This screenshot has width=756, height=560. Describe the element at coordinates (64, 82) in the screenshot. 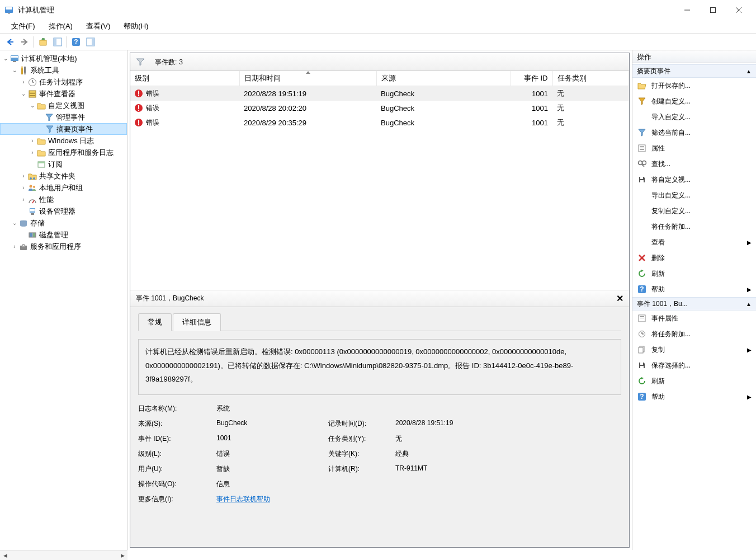

I see `tree-task-scheduler: › 任务计划程序` at that location.